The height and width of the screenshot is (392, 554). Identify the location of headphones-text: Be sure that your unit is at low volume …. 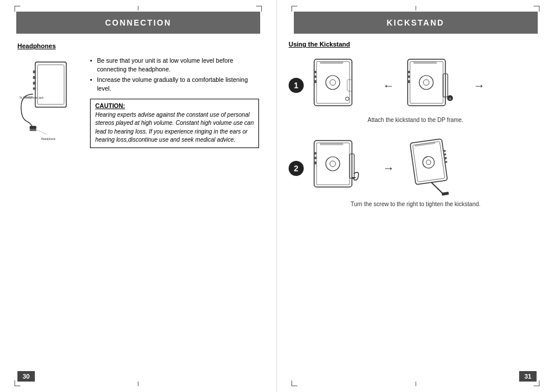
(174, 109).